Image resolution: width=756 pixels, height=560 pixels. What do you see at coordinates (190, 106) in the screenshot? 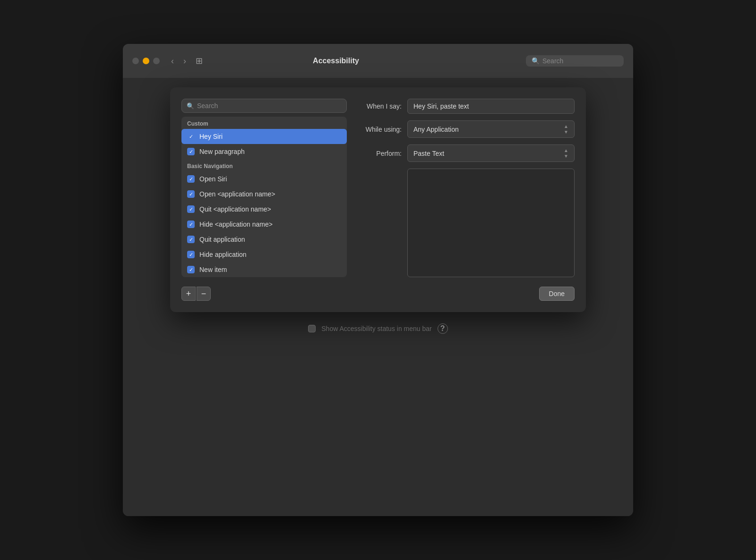
I see `search-icon: 🔍` at bounding box center [190, 106].